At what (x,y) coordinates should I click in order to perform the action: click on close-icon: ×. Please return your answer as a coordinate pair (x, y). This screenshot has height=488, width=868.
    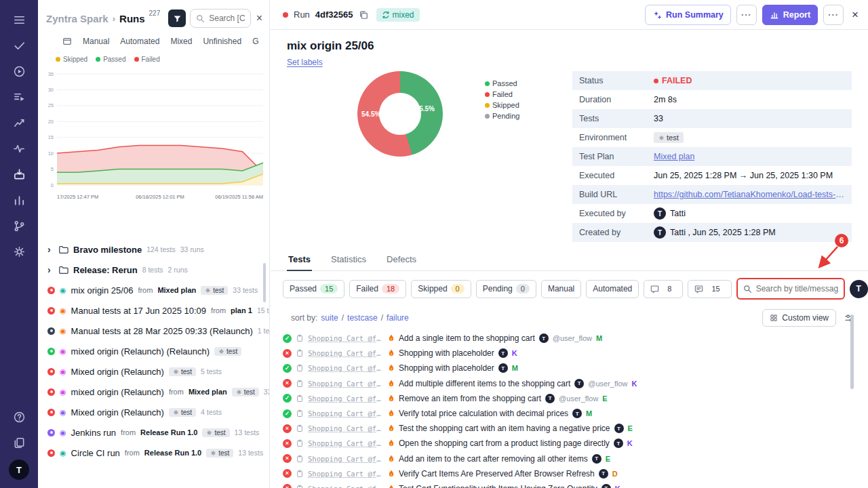
    Looking at the image, I should click on (855, 15).